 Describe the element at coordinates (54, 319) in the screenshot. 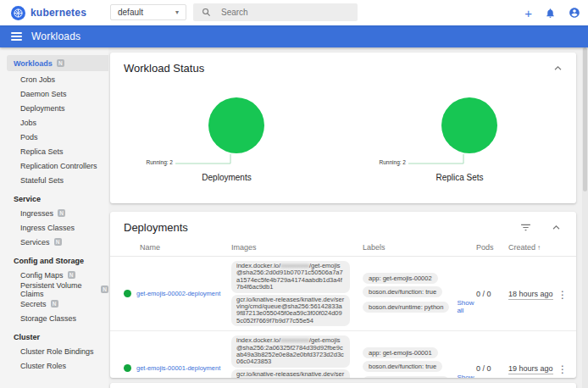

I see `sidebar-item-storage-classes: Storage Classes` at that location.